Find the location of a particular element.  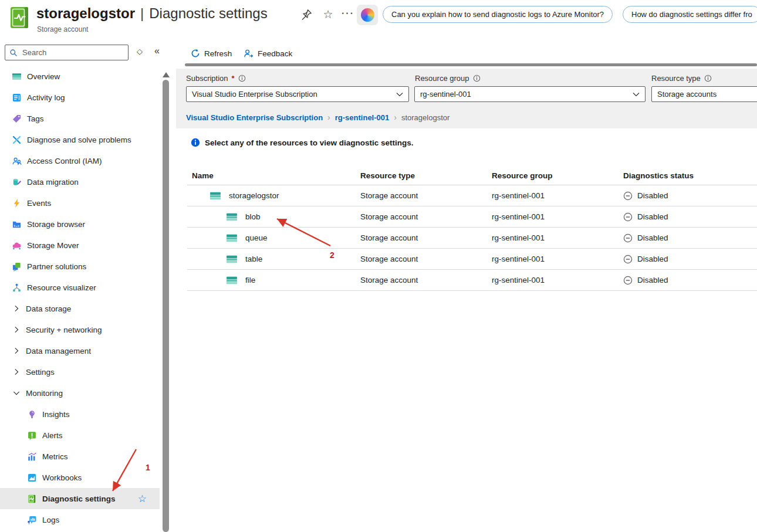

sidebar-item-metrics: Metrics is located at coordinates (80, 456).